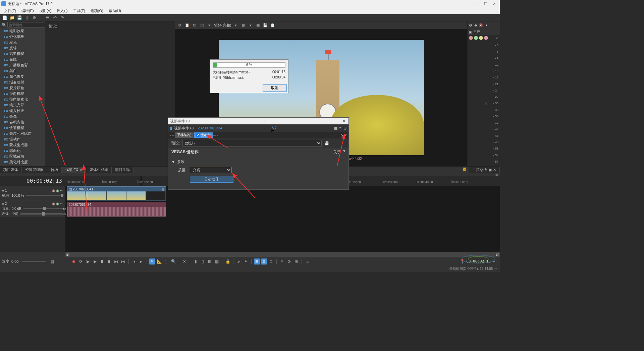 Image resolution: width=644 pixels, height=351 pixels. Describe the element at coordinates (52, 261) in the screenshot. I see `rate-reset-icon: ▦` at that location.